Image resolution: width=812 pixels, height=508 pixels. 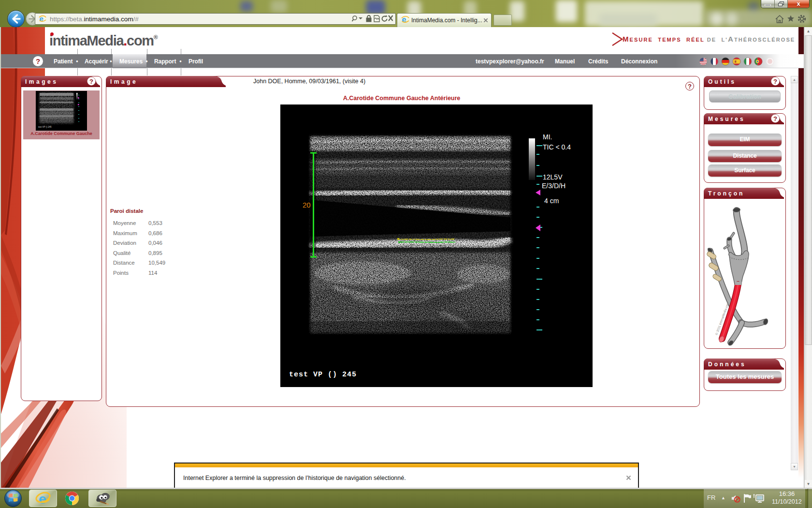 What do you see at coordinates (42, 82) in the screenshot?
I see `svg-text: Images` at bounding box center [42, 82].